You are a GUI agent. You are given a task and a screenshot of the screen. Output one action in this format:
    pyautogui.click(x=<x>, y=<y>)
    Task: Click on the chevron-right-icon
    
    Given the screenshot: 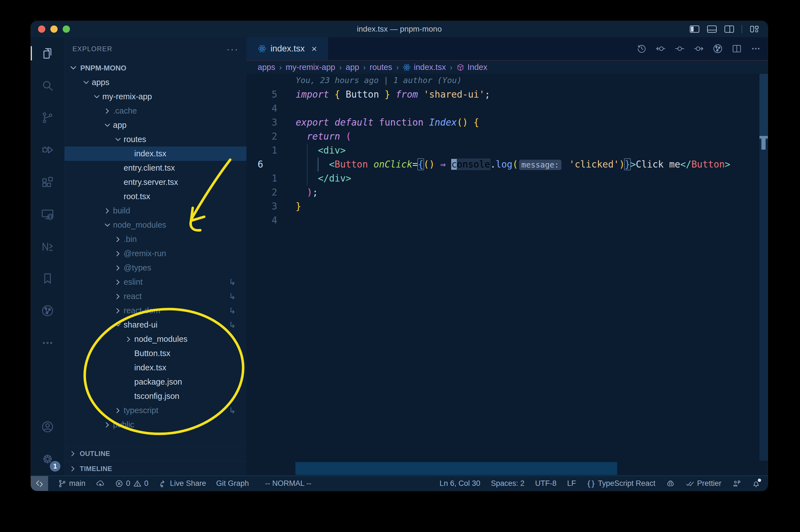 What is the action you would take?
    pyautogui.click(x=118, y=296)
    